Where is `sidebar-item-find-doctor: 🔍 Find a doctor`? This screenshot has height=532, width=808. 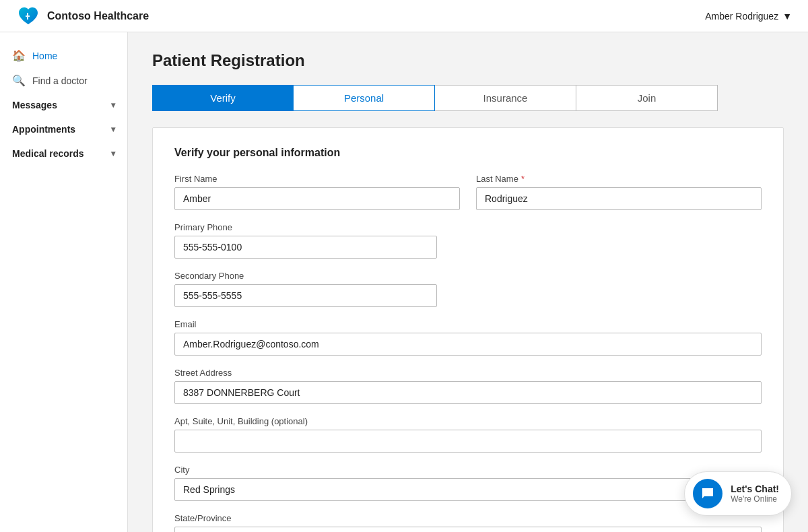
sidebar-item-find-doctor: 🔍 Find a doctor is located at coordinates (63, 81).